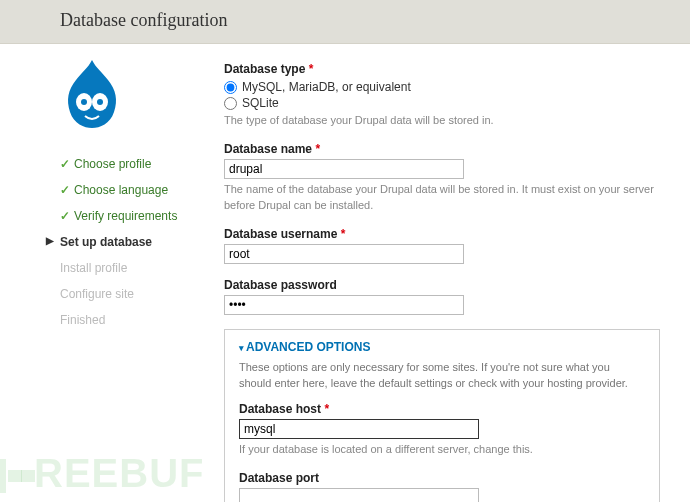  What do you see at coordinates (442, 409) in the screenshot?
I see `db-host-label: Database host *` at bounding box center [442, 409].